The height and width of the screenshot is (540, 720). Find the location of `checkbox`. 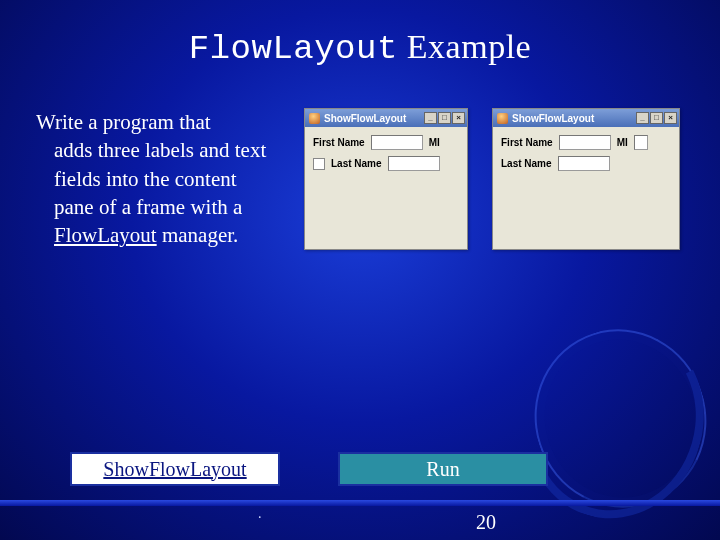

checkbox is located at coordinates (319, 164).